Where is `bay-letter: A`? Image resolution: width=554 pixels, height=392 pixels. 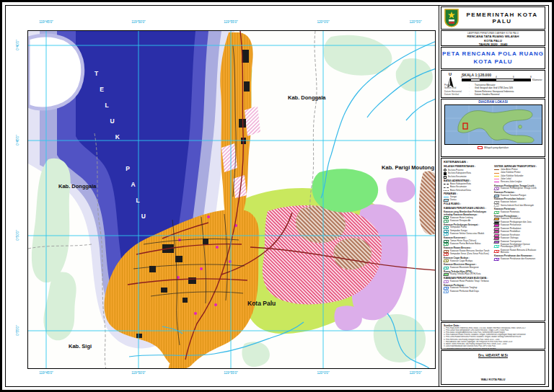
bay-letter: A is located at coordinates (133, 184).